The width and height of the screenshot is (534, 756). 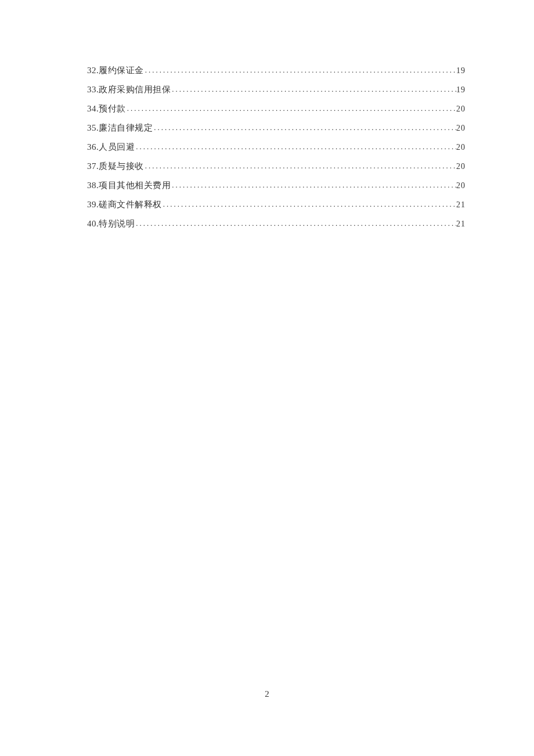 What do you see at coordinates (276, 90) in the screenshot?
I see `toc-entry: 33.政府采购信用担保 19` at bounding box center [276, 90].